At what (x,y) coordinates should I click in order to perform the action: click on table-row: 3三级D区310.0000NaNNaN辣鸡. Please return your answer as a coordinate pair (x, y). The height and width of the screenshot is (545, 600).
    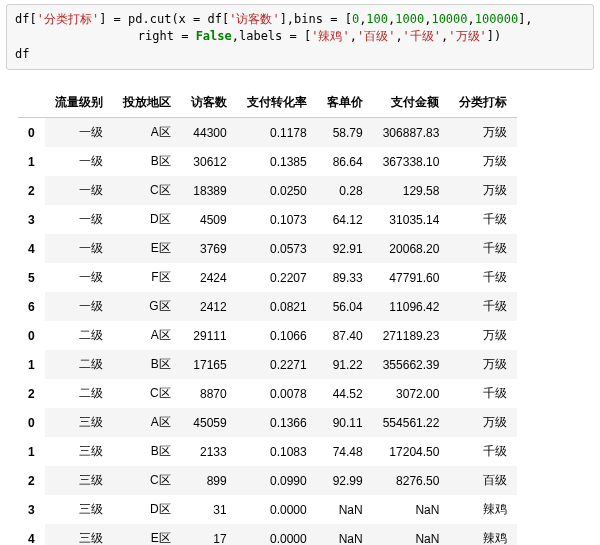
    Looking at the image, I should click on (268, 510).